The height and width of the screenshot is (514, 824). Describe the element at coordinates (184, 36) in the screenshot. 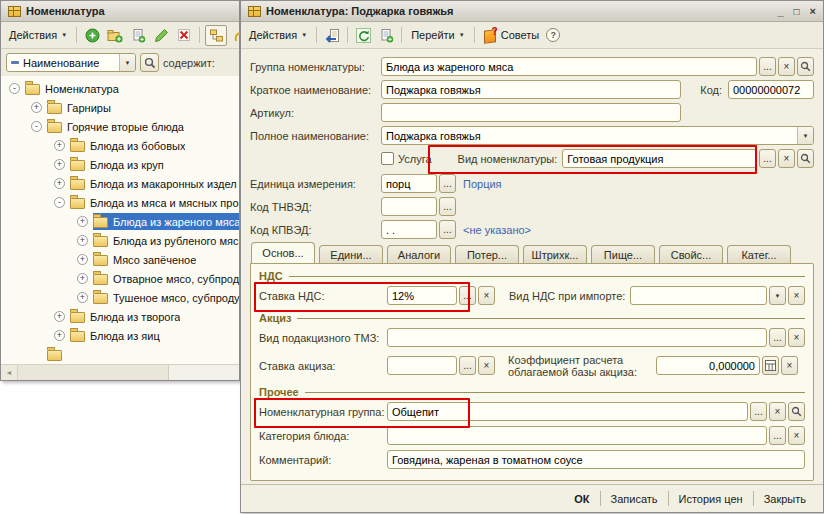

I see `delete-item-button` at that location.